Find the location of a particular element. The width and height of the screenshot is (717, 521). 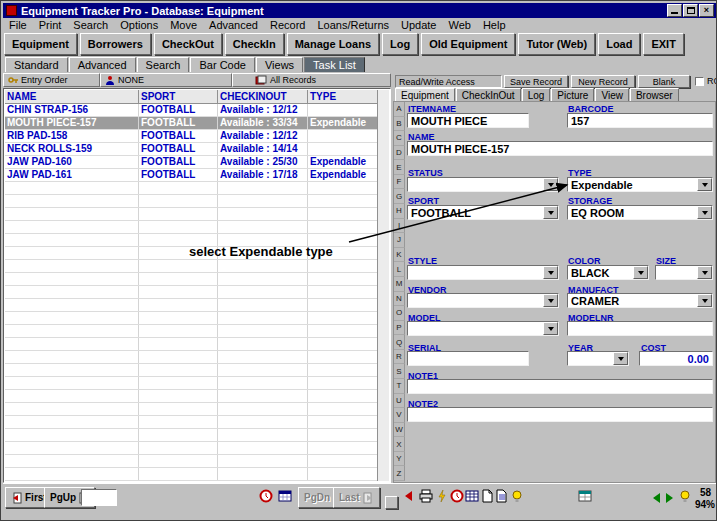

year-select is located at coordinates (598, 358).